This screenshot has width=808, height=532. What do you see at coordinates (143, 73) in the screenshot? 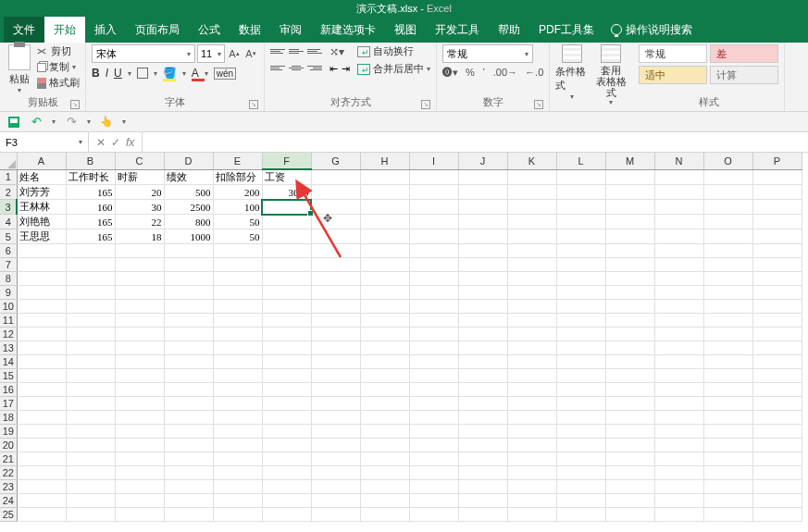
I see `border-button` at bounding box center [143, 73].